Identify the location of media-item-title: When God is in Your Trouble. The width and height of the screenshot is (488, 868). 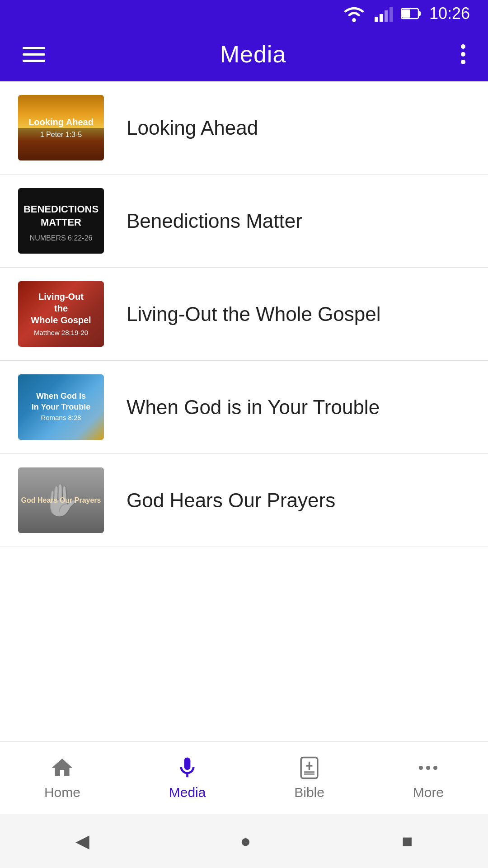
(253, 407).